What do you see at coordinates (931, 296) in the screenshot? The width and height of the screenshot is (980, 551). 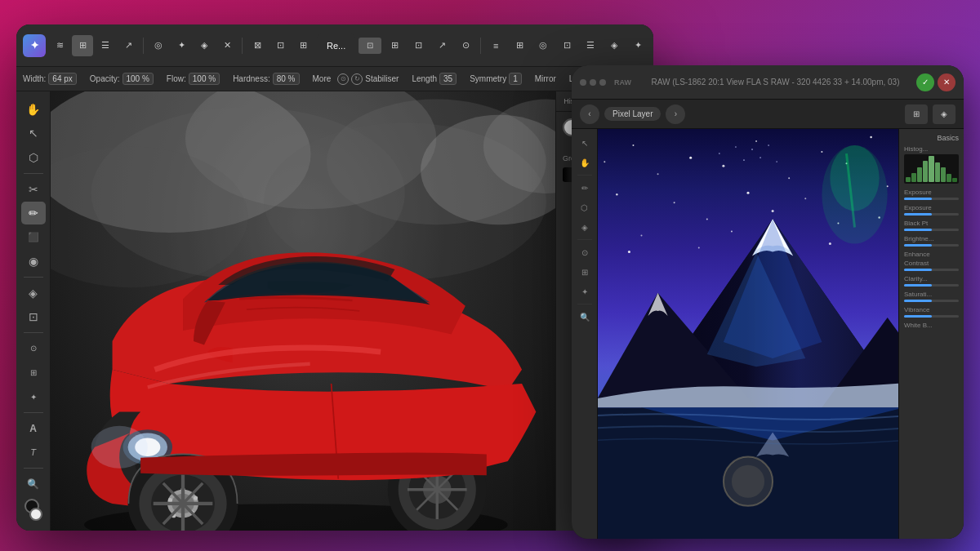 I see `slider-saturation: Saturati...` at bounding box center [931, 296].